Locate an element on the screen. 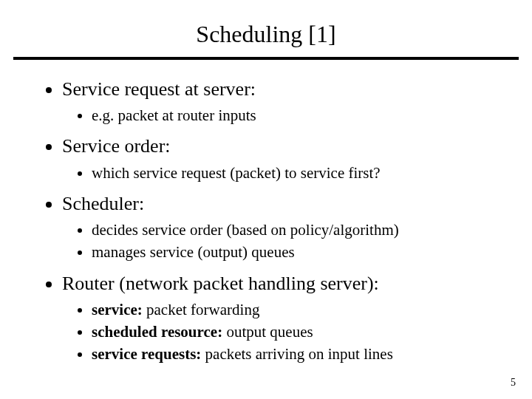  sub-bullet-requests: service requests: packets arriving on in… is located at coordinates (297, 354).